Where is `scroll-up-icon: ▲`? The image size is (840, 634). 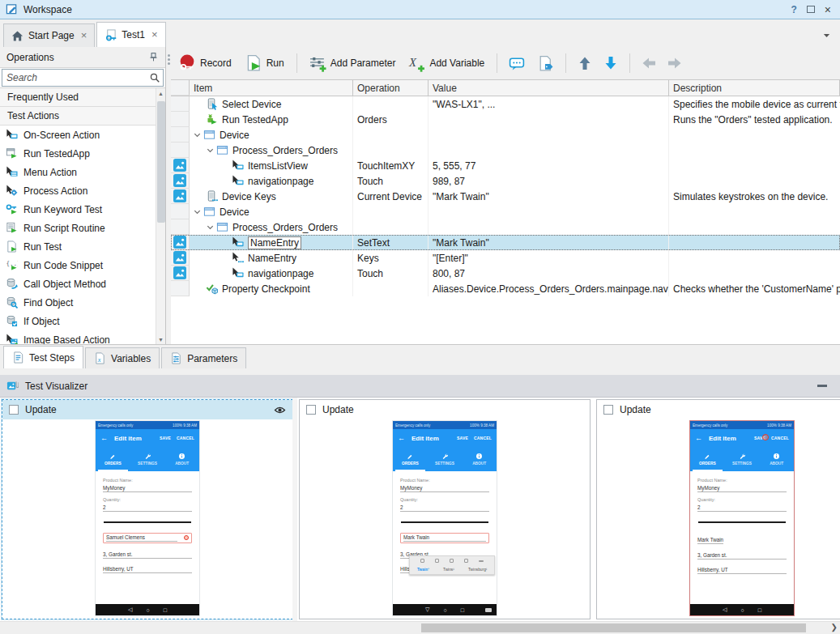 scroll-up-icon: ▲ is located at coordinates (160, 93).